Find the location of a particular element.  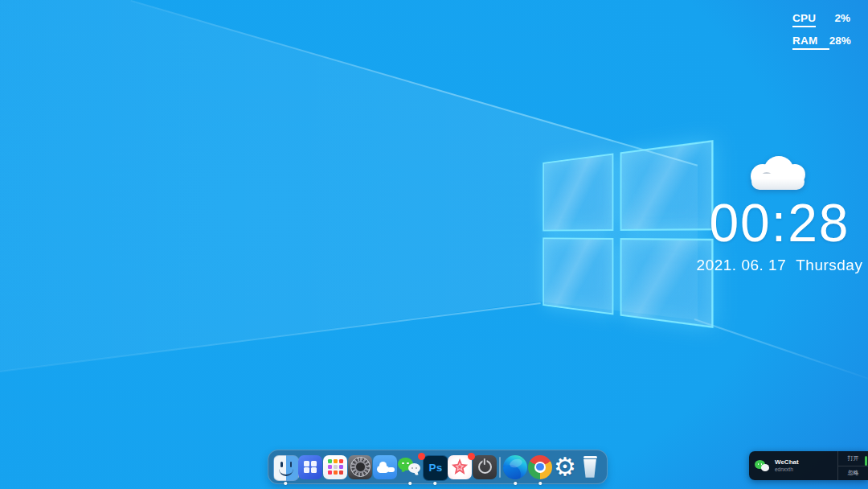

dock: Ps ⚙ is located at coordinates (437, 466).